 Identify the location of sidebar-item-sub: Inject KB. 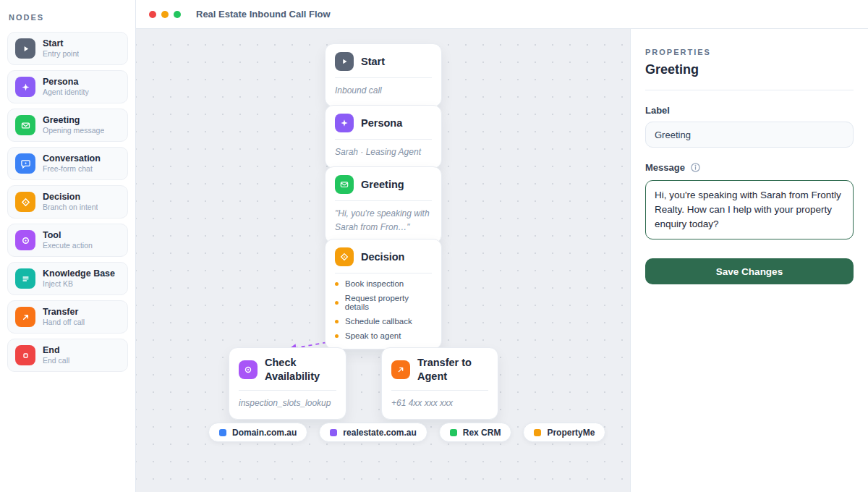
(79, 284).